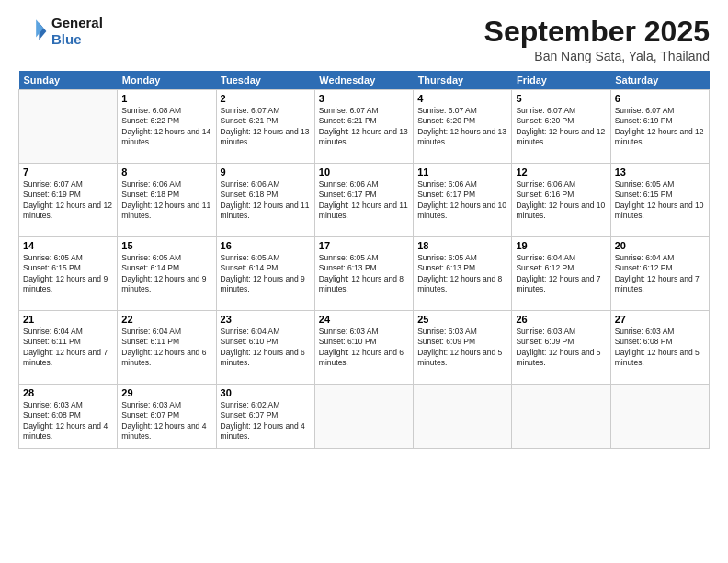 Image resolution: width=728 pixels, height=563 pixels. What do you see at coordinates (660, 98) in the screenshot?
I see `day-number: 6` at bounding box center [660, 98].